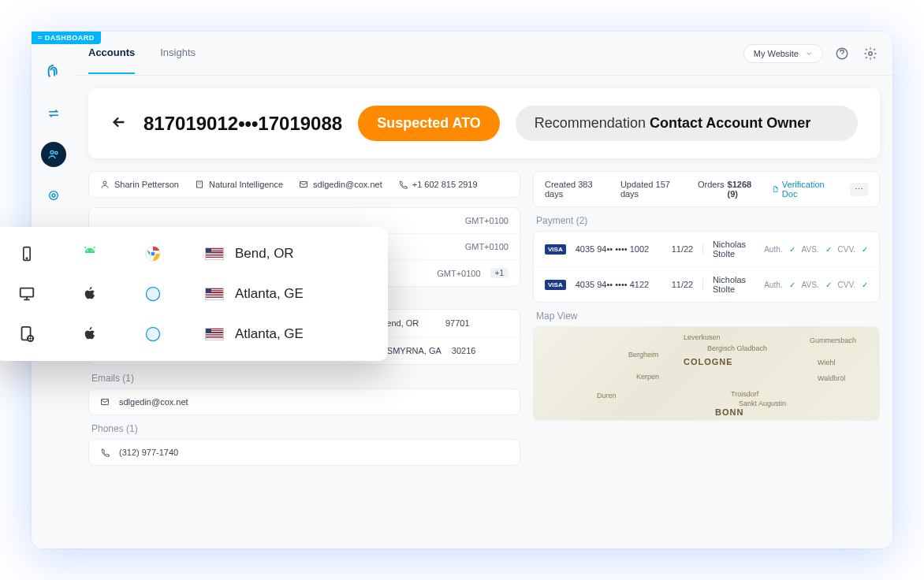  Describe the element at coordinates (27, 334) in the screenshot. I see `tablet-globe-icon` at that location.